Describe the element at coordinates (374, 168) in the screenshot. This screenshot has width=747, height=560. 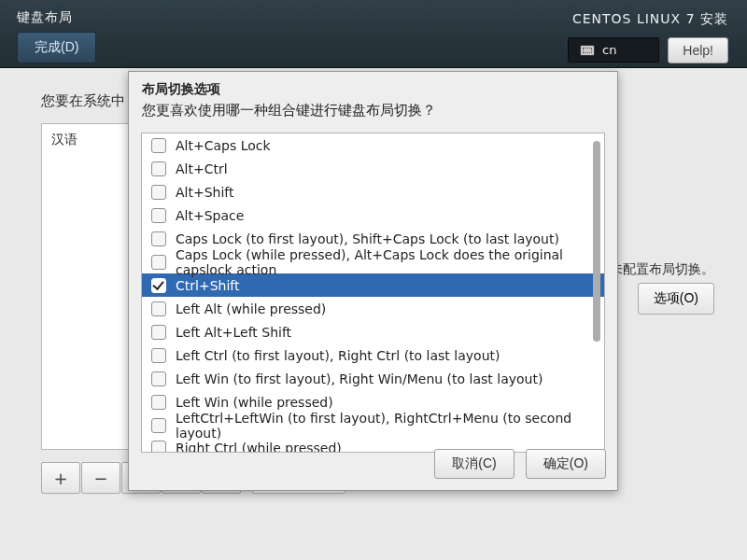
I see `option-row: Alt+Ctrl` at that location.